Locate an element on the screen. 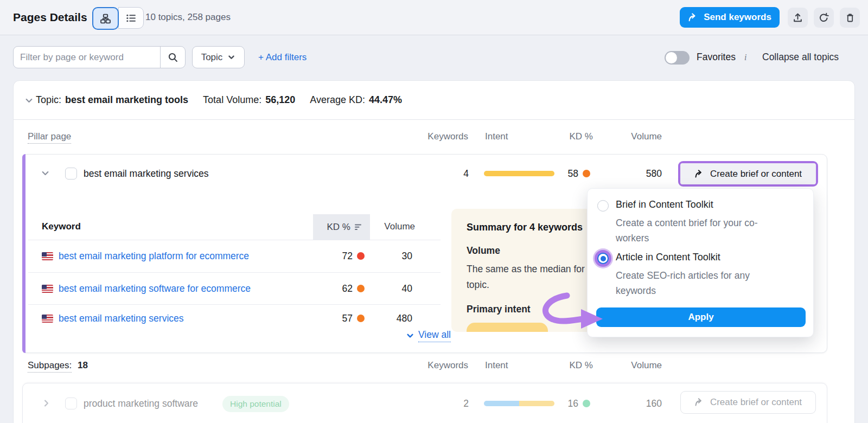 This screenshot has height=423, width=868. option-article-label: Article in Content Toolkit is located at coordinates (668, 257).